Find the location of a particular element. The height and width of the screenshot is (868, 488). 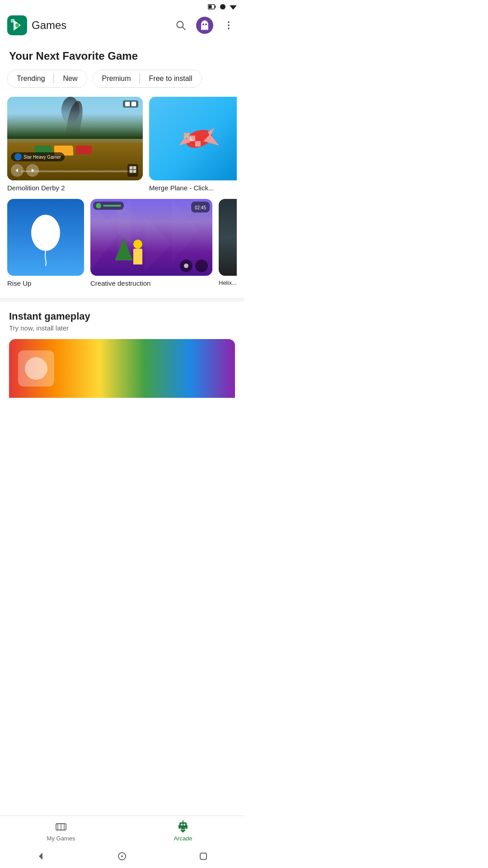

game-thumb-riseup is located at coordinates (46, 237).